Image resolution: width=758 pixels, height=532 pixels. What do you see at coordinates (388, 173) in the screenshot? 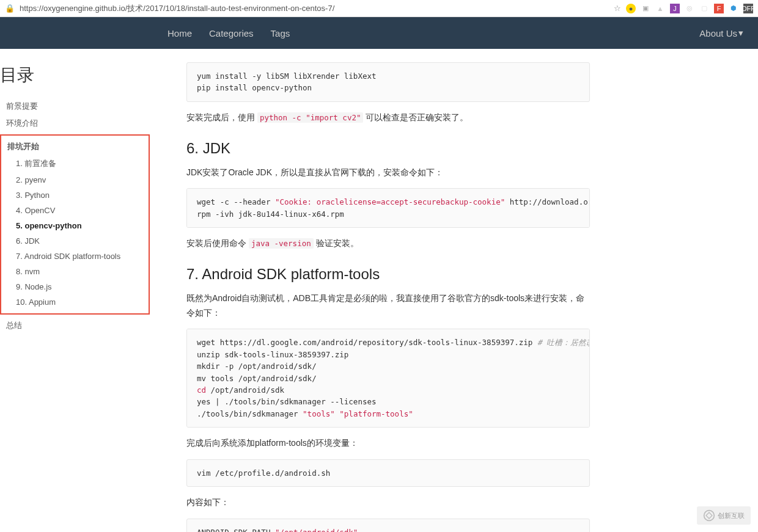
I see `para-jdk-intro: JDK安装了Oracle JDK，所以是直接从官网下载的，安装命令如下：` at bounding box center [388, 173].